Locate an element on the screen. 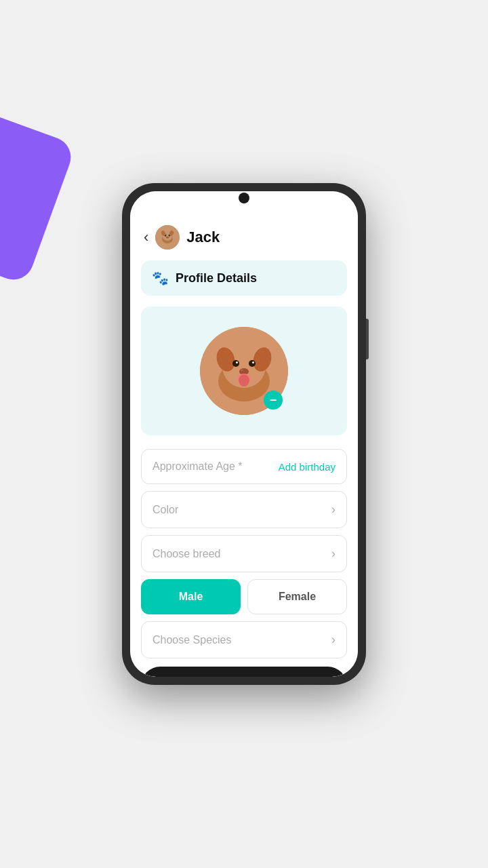 This screenshot has width=488, height=868. male-button: Male is located at coordinates (191, 597).